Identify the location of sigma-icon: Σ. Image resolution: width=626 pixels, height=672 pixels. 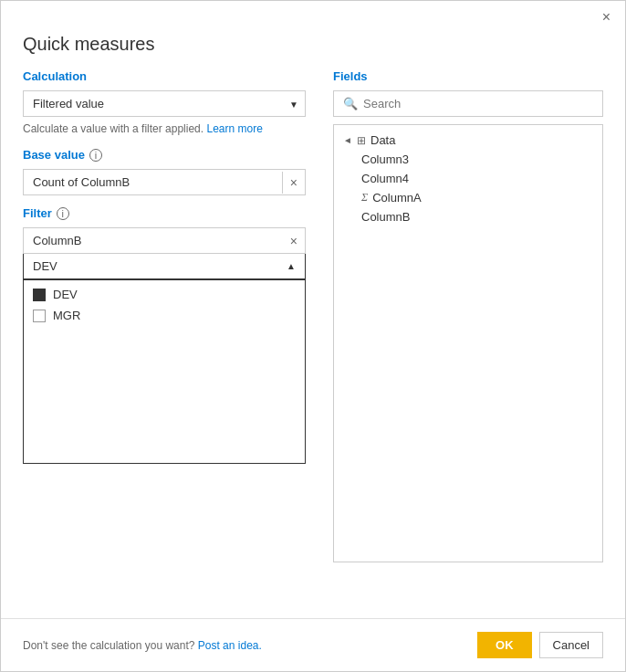
(365, 197).